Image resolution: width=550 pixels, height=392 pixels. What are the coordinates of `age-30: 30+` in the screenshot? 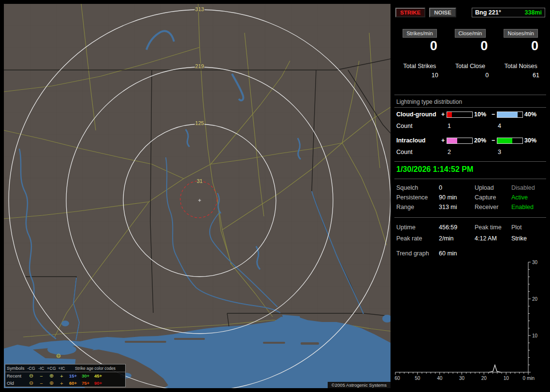 It's located at (86, 376).